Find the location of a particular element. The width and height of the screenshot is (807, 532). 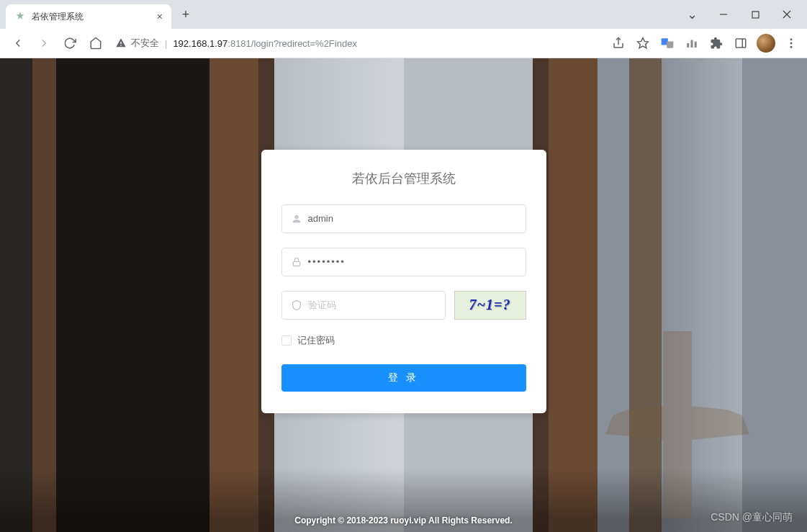

reload-button is located at coordinates (70, 43).